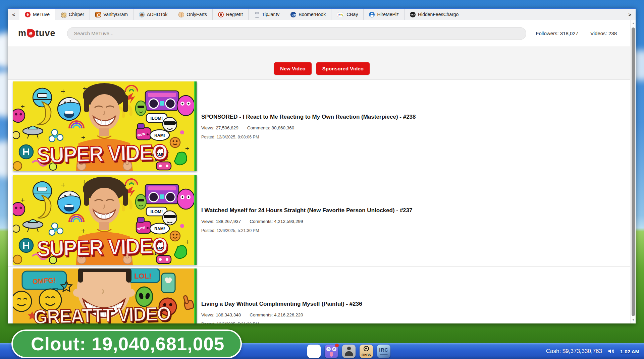 This screenshot has height=359, width=644. I want to click on tab-regretit: RegretIt, so click(231, 14).